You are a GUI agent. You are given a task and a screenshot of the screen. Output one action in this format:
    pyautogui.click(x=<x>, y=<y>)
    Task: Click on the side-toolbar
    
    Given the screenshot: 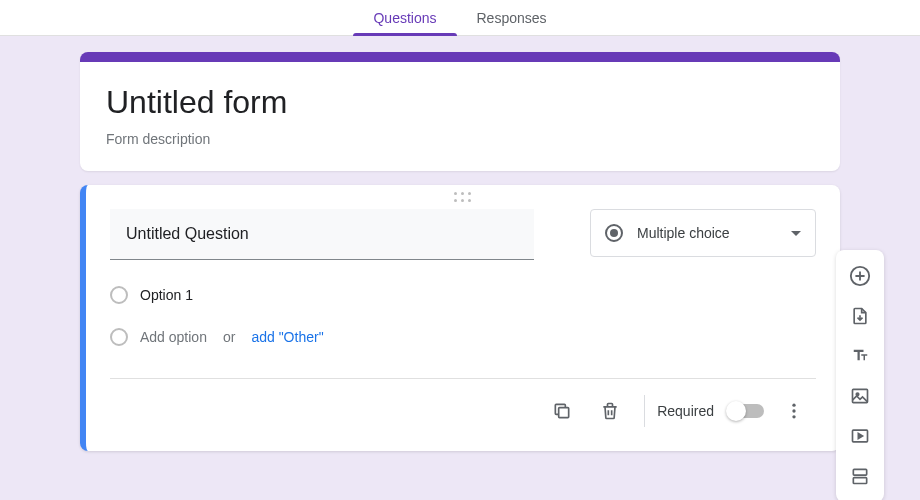 What is the action you would take?
    pyautogui.click(x=860, y=375)
    